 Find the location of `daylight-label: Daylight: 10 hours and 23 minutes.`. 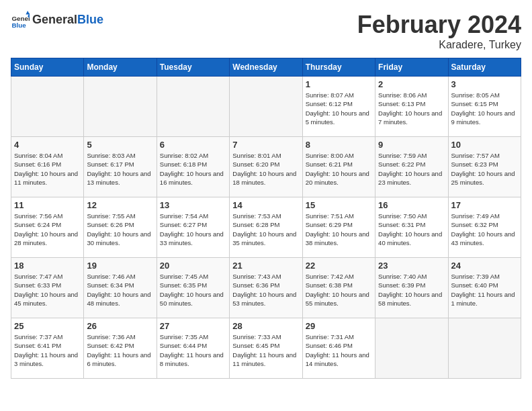

daylight-label: Daylight: 10 hours and 23 minutes. is located at coordinates (410, 178).